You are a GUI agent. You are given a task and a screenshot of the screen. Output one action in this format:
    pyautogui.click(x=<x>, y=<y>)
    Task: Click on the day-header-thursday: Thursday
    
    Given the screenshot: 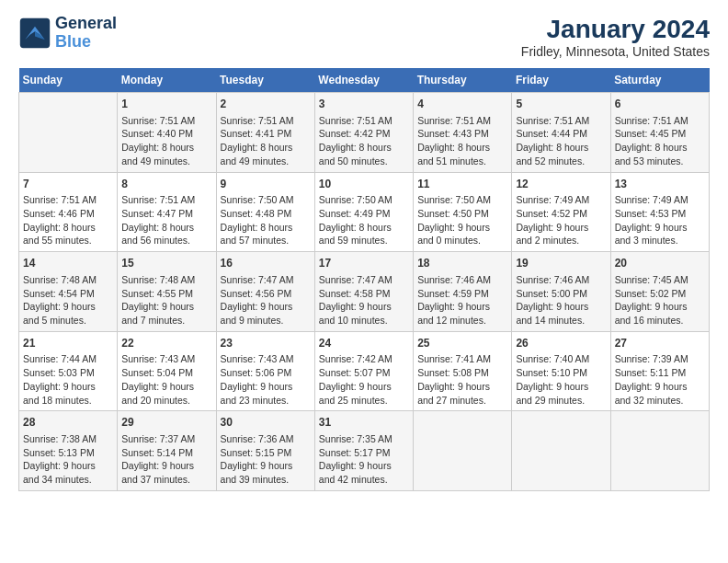 What is the action you would take?
    pyautogui.click(x=463, y=81)
    